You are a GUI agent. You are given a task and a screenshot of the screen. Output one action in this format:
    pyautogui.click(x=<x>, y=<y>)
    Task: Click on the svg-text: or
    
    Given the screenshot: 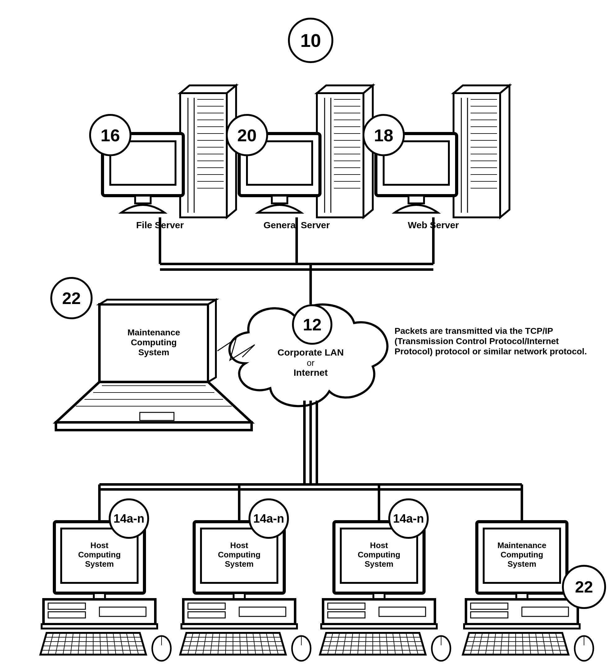 What is the action you would take?
    pyautogui.click(x=311, y=363)
    